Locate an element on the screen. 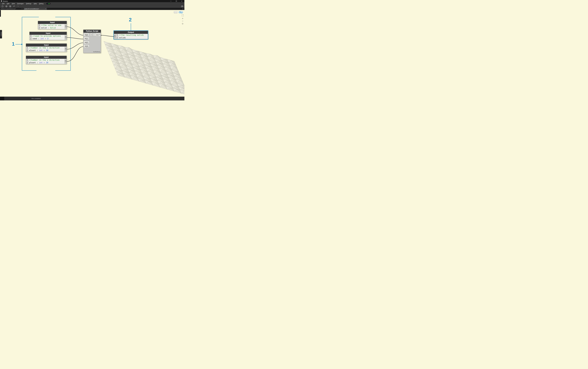 This screenshot has height=369, width=588. python-script-node: Python Script IN[0] IN[1] IN[2] IN[3] + … is located at coordinates (92, 41).